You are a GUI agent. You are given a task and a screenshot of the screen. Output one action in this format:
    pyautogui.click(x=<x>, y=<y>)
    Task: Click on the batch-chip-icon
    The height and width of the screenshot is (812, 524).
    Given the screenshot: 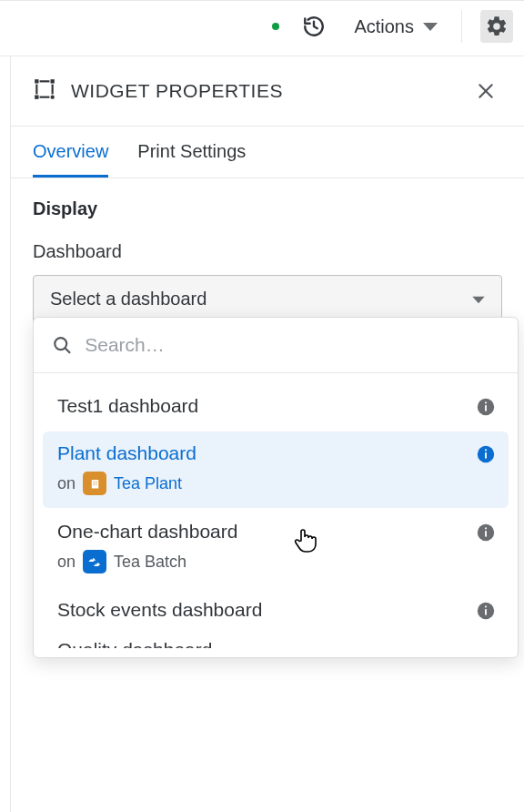 What is the action you would take?
    pyautogui.click(x=95, y=562)
    